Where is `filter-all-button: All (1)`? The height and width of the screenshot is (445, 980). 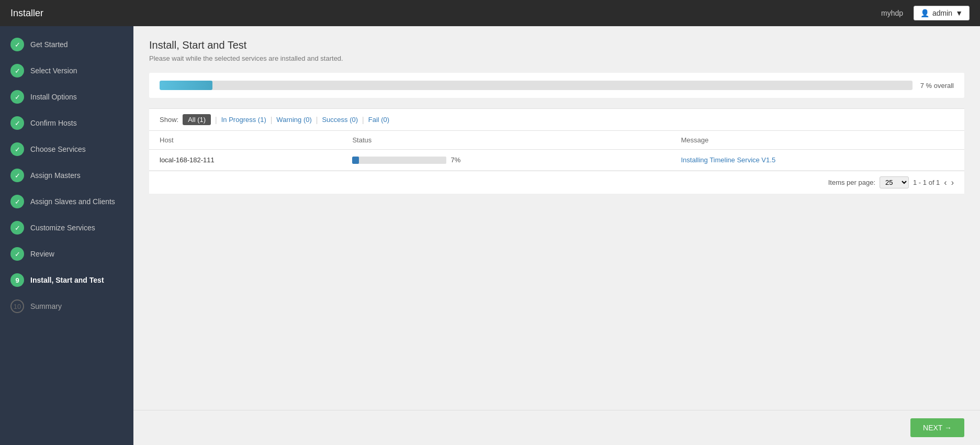 filter-all-button: All (1) is located at coordinates (197, 119).